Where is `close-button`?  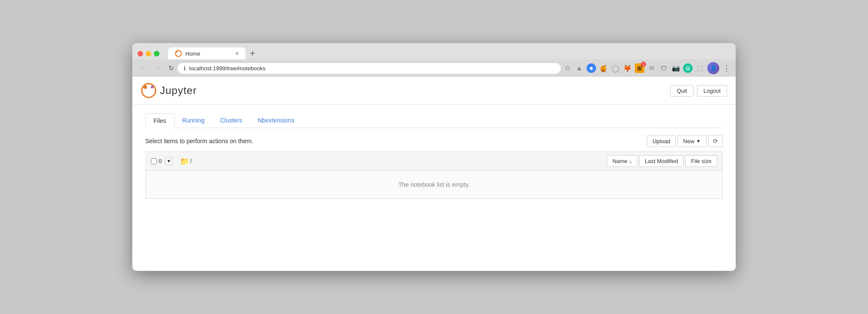 close-button is located at coordinates (141, 53).